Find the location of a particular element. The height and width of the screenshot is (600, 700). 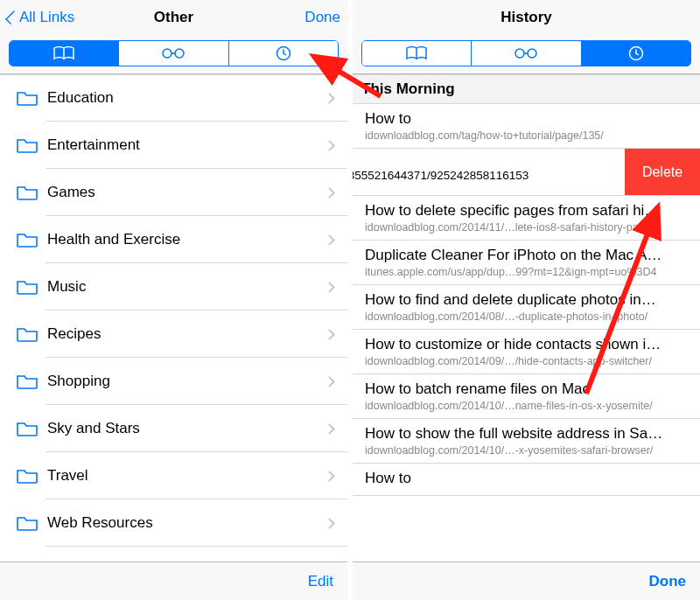

history-title: How to show the full website address in … is located at coordinates (527, 434).